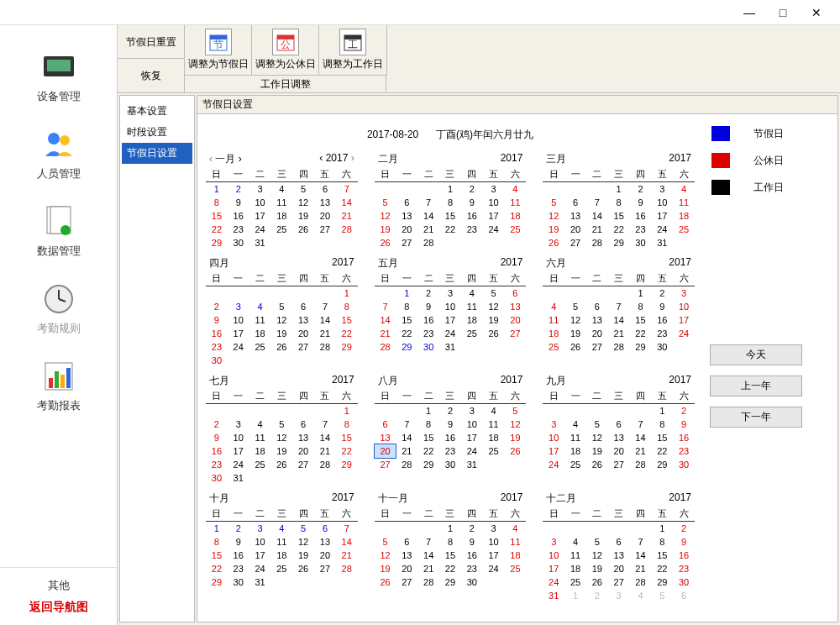 The width and height of the screenshot is (840, 625). I want to click on toolbar-reset-button: 节假日重置, so click(151, 42).